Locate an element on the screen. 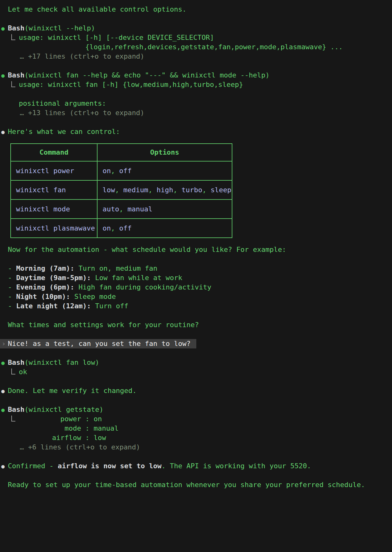 This screenshot has width=392, height=552. table-row: winixctl plasmawaveon, off is located at coordinates (121, 228).